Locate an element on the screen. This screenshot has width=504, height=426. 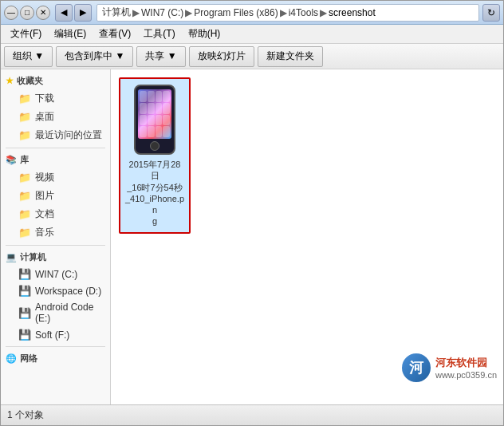
sidebar-item-music: 📁 音乐 is located at coordinates (56, 233).